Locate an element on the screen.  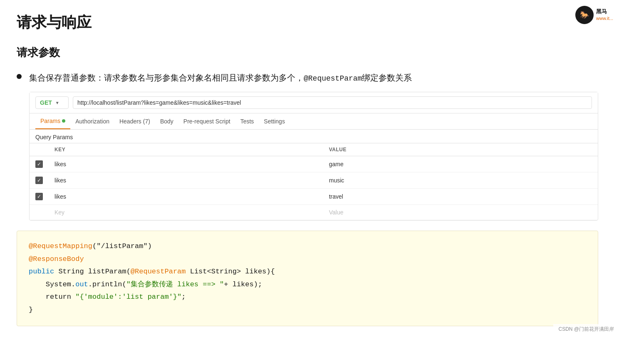
url-bar: GET ▼ http://localhost/listParam?likes=g… is located at coordinates (314, 103).